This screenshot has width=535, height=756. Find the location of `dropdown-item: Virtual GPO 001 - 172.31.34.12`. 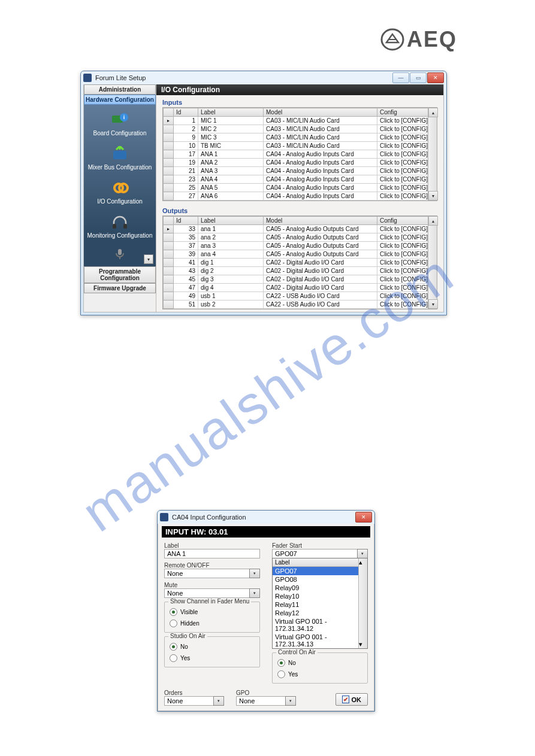

dropdown-item: Virtual GPO 001 - 172.31.34.12 is located at coordinates (320, 625).